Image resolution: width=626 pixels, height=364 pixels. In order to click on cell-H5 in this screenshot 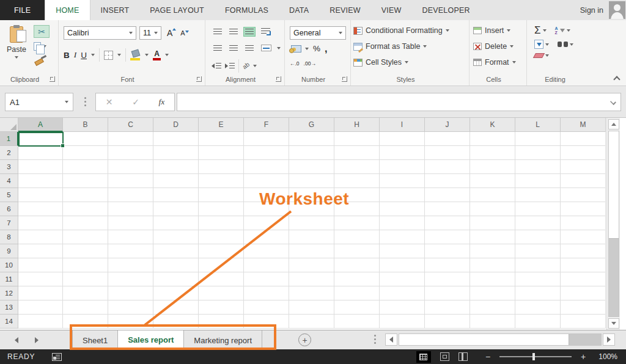, I will do `click(357, 195)`.